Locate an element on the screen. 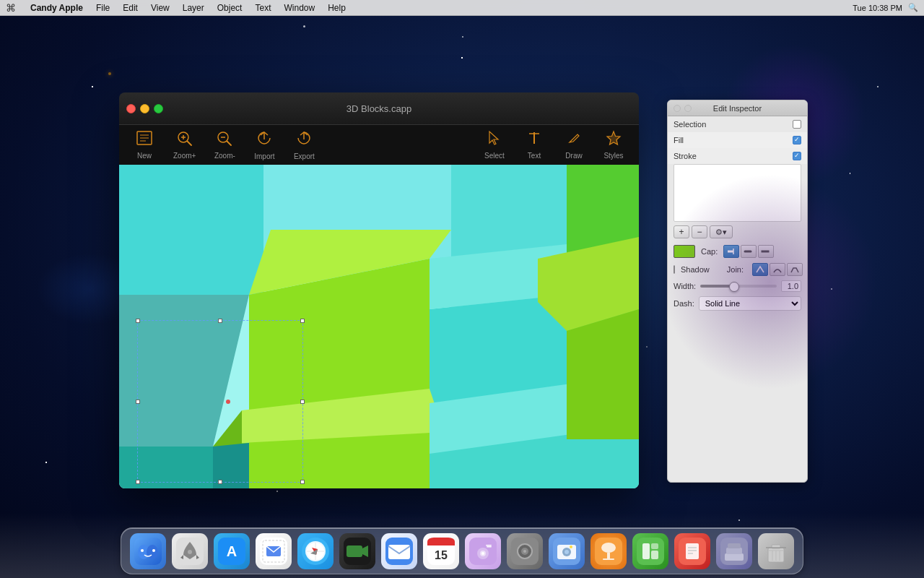 The height and width of the screenshot is (578, 924). fill-label: Fill is located at coordinates (733, 140).